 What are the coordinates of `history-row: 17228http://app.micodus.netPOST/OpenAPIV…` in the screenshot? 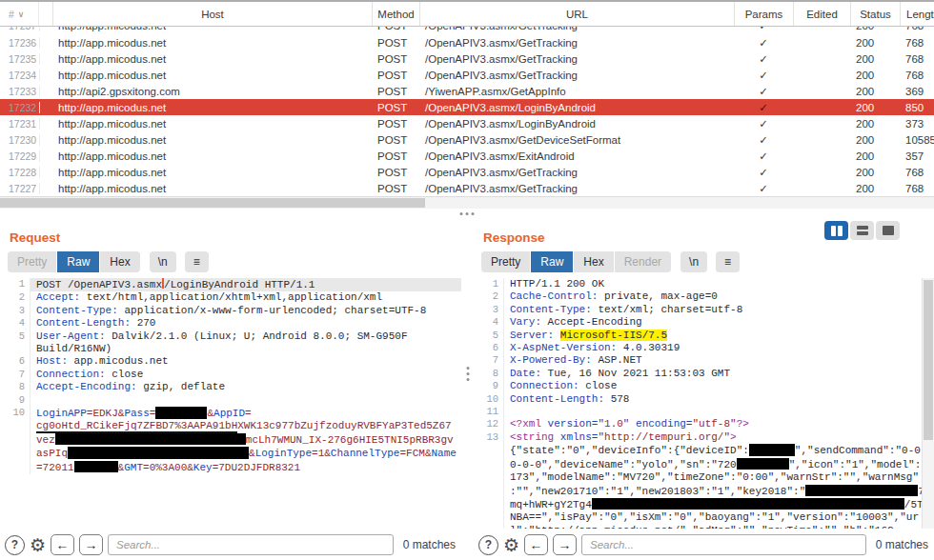 It's located at (467, 171).